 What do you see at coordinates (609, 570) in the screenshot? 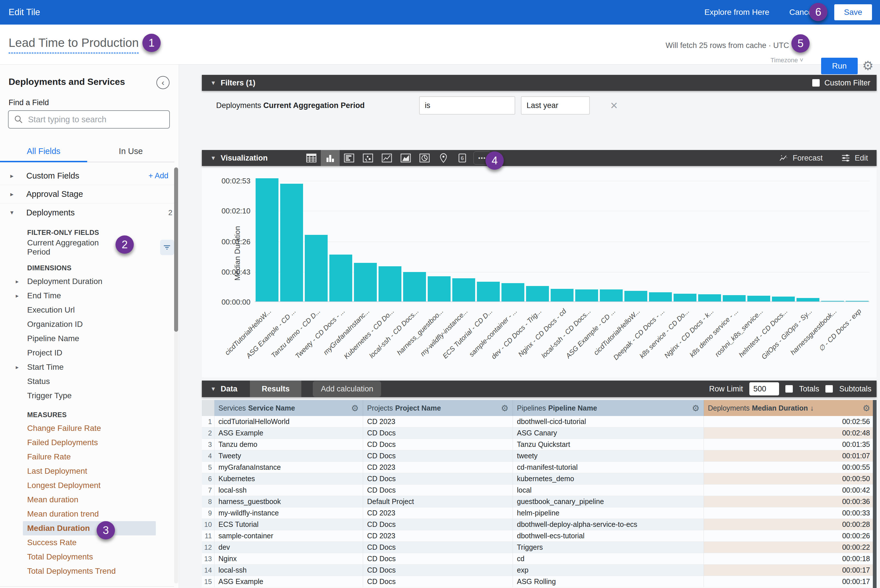
I see `cell-c3: exp` at bounding box center [609, 570].